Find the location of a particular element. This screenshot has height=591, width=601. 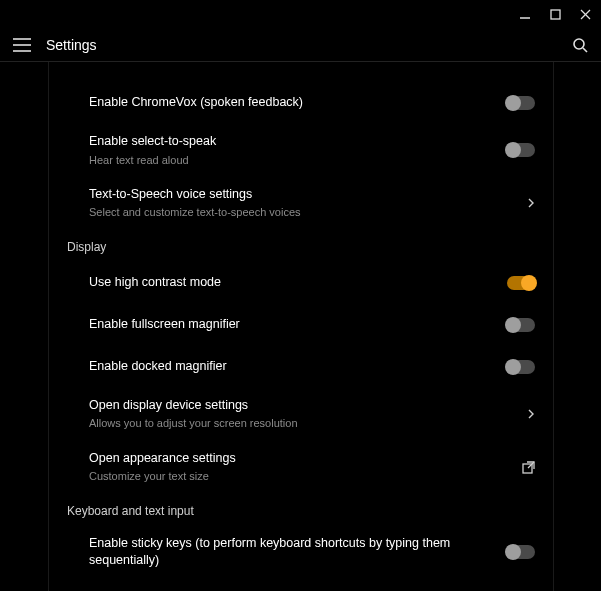

row-label: Use high contrast mode is located at coordinates (295, 283).